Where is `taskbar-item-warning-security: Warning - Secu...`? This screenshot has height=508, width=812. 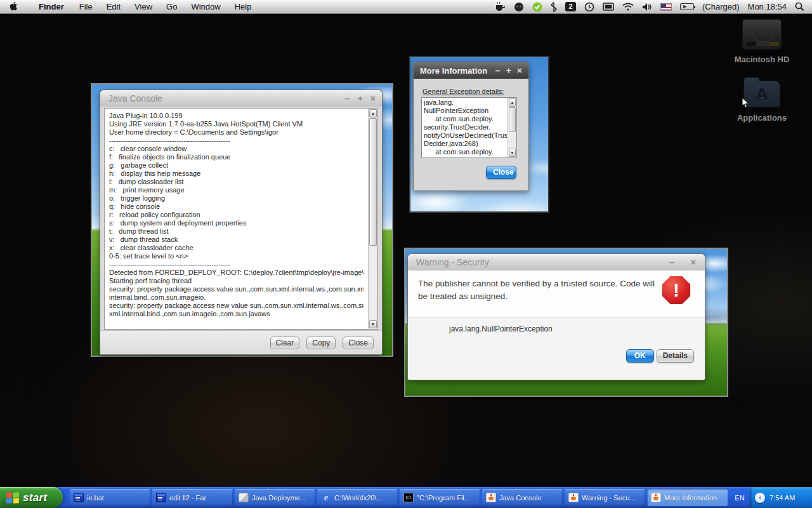
taskbar-item-warning-security: Warning - Secu... is located at coordinates (605, 498).